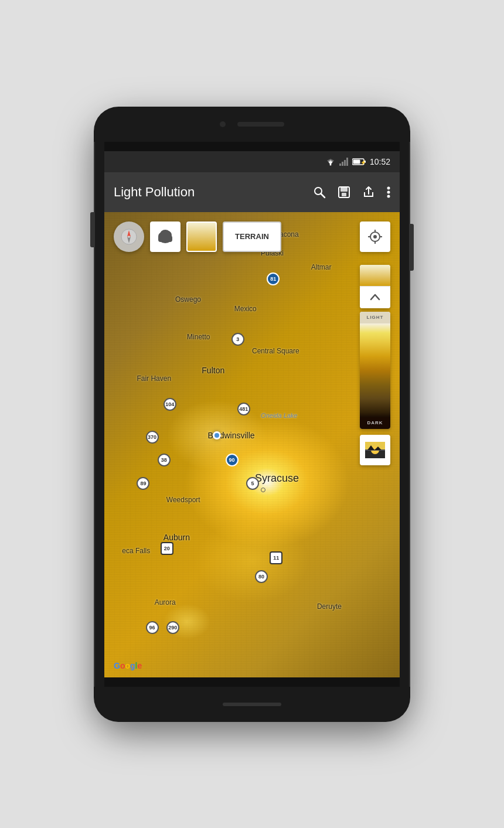 This screenshot has width=504, height=828. What do you see at coordinates (375, 297) in the screenshot?
I see `scroll-up-button` at bounding box center [375, 297].